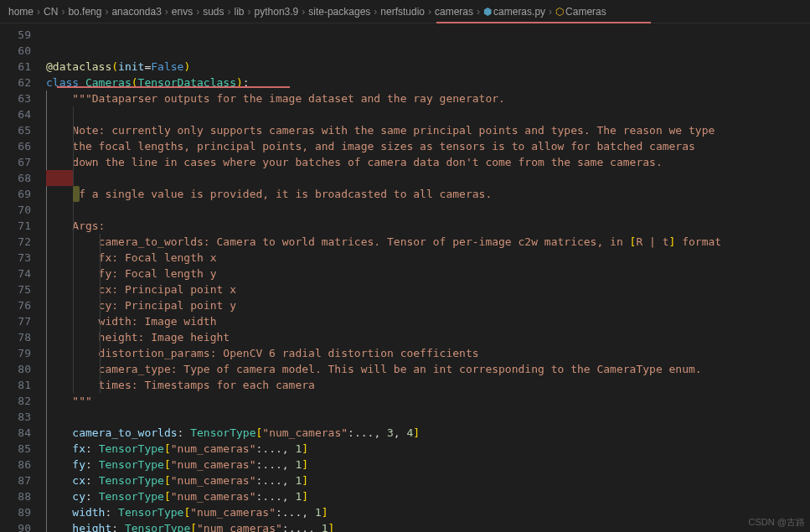 The image size is (810, 532). I want to click on breadcrumb-file: ⬢cameras.py, so click(514, 12).